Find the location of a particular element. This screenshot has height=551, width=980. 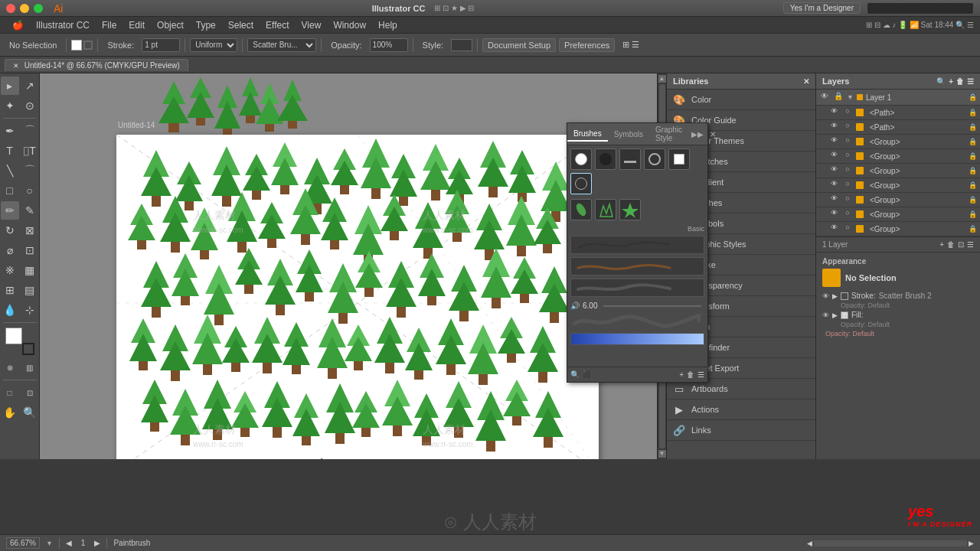

path-1-lock2-icon: 🔒 is located at coordinates (972, 112).